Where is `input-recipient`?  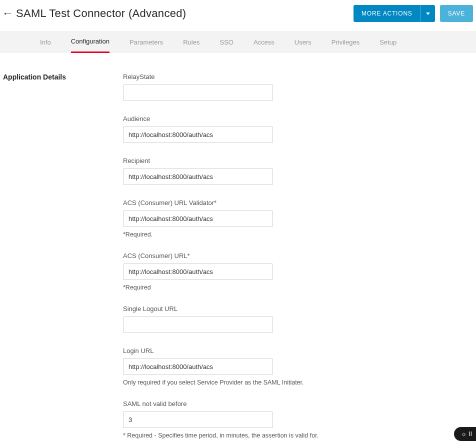 input-recipient is located at coordinates (198, 177).